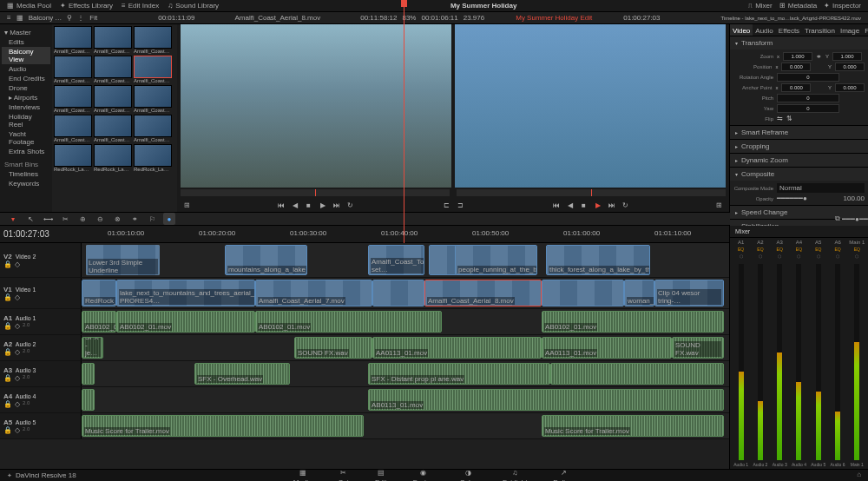 The width and height of the screenshot is (868, 481). What do you see at coordinates (404, 234) in the screenshot?
I see `playhead` at bounding box center [404, 234].